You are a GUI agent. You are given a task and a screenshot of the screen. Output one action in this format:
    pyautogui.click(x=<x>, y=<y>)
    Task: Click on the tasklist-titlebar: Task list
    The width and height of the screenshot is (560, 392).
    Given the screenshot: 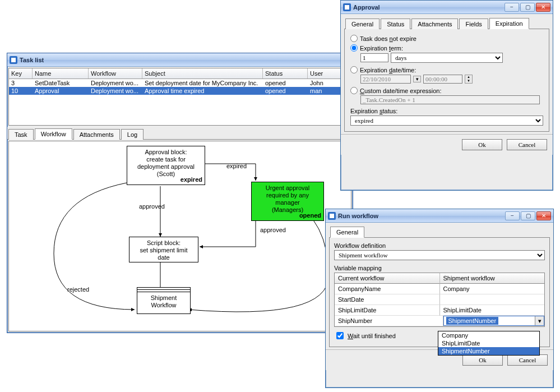 What is the action you would take?
    pyautogui.click(x=180, y=60)
    